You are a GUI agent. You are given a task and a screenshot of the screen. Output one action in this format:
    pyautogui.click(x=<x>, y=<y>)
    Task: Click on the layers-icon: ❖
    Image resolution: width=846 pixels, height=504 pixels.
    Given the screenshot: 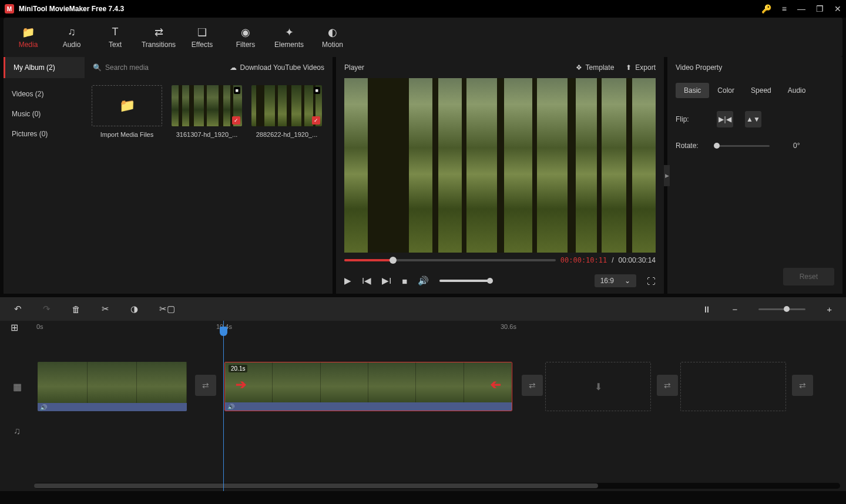 What is the action you would take?
    pyautogui.click(x=579, y=68)
    